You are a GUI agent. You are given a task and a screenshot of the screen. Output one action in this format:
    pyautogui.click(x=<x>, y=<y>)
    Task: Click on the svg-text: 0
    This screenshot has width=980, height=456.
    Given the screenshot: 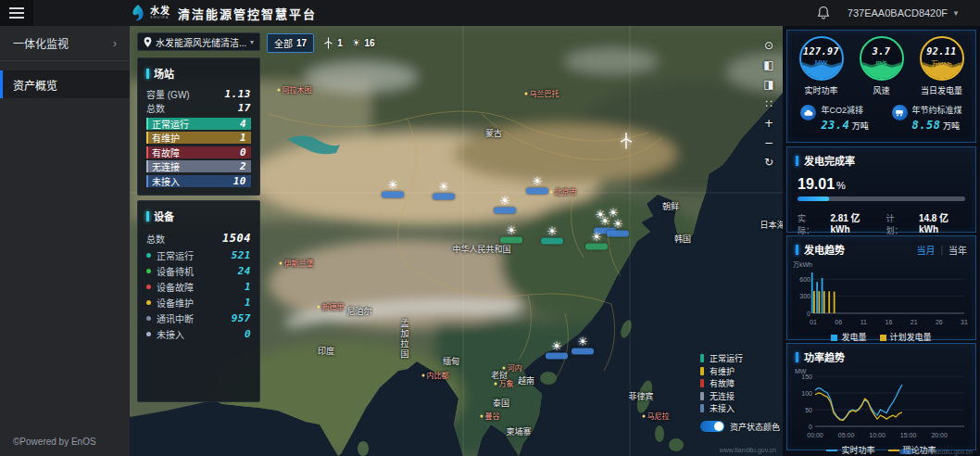 What is the action you would take?
    pyautogui.click(x=809, y=313)
    